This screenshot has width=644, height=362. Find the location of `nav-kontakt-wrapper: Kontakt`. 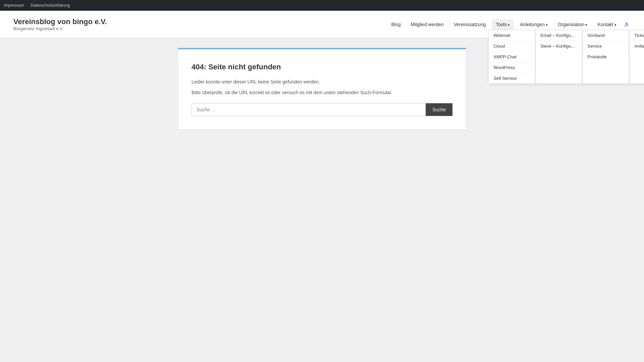

nav-kontakt-wrapper: Kontakt is located at coordinates (607, 24).